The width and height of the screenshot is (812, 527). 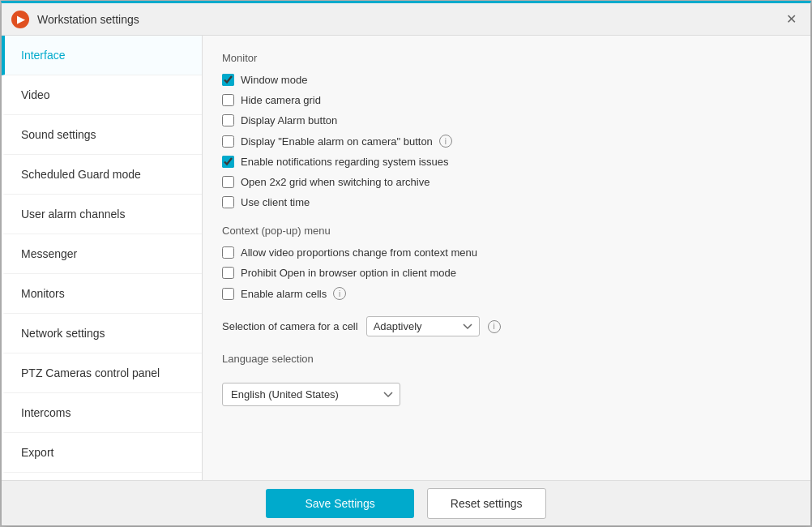 What do you see at coordinates (506, 358) in the screenshot?
I see `language-section-title: Language selection` at bounding box center [506, 358].